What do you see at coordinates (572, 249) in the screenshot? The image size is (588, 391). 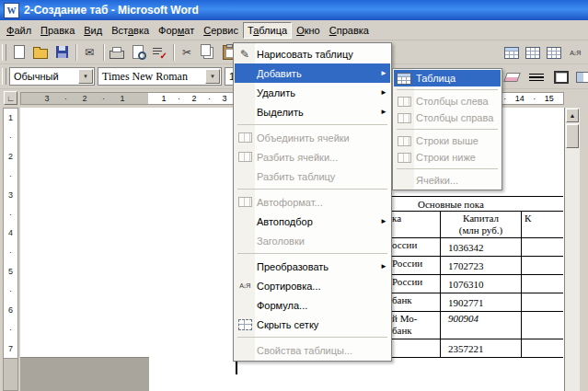 I see `vertical-scrollbar: ▲` at bounding box center [572, 249].